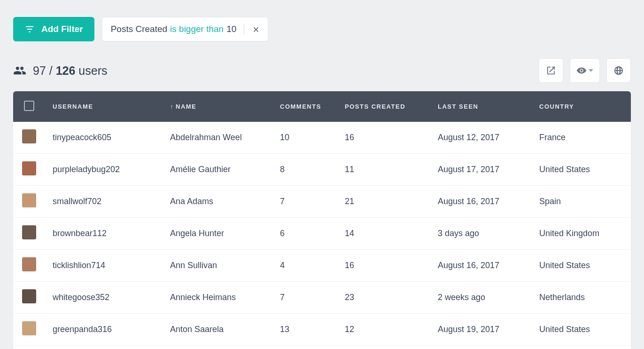  Describe the element at coordinates (305, 266) in the screenshot. I see `cell-comments: 4` at that location.